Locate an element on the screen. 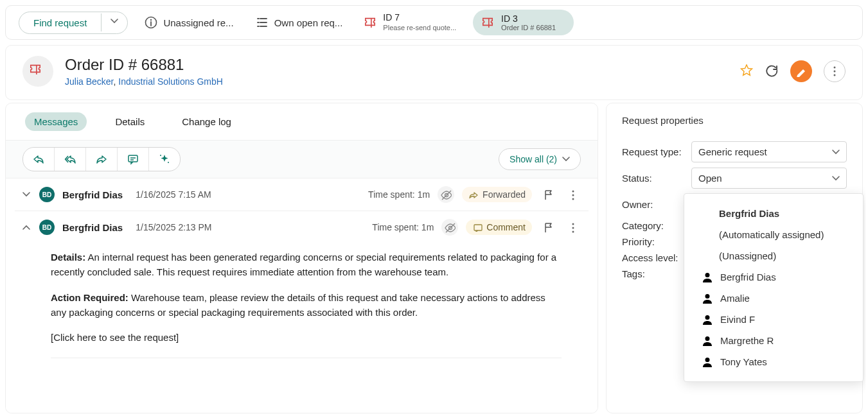  star-icon is located at coordinates (747, 71).